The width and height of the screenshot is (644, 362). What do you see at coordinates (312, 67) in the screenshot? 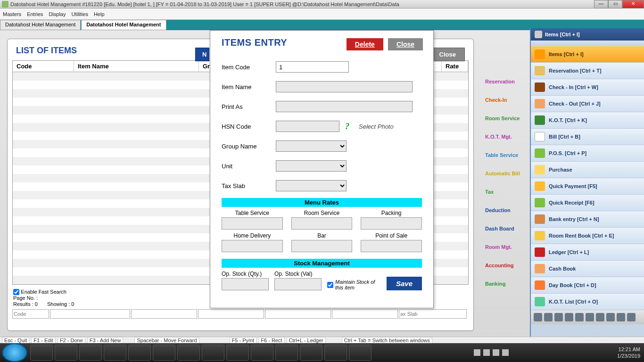
I see `item-code-input` at bounding box center [312, 67].